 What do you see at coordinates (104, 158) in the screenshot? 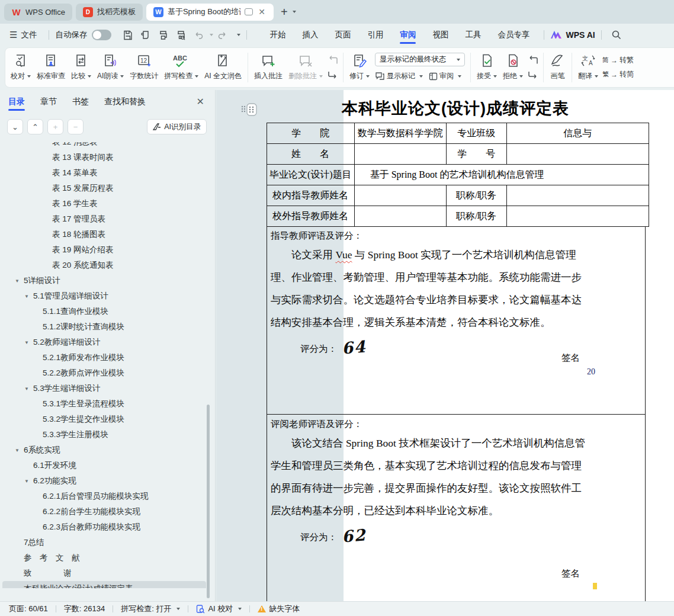
I see `toc-item: 表 13 课表时间表` at bounding box center [104, 158].